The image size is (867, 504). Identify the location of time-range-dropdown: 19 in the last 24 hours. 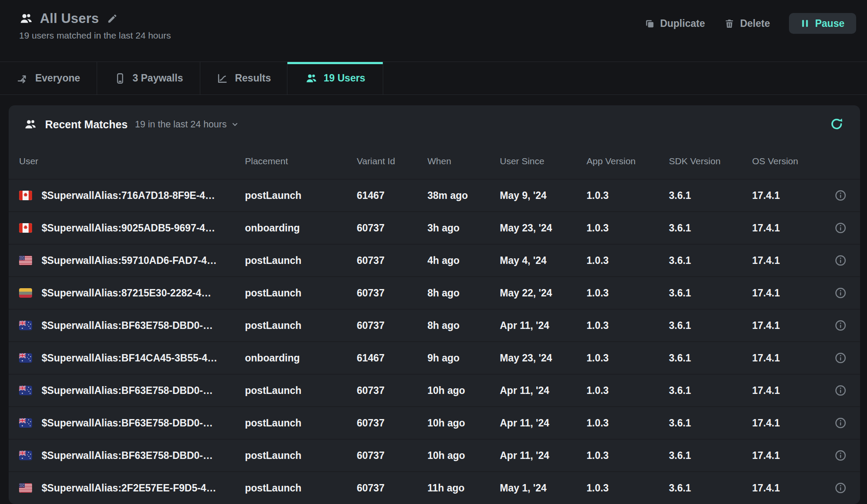
(187, 125).